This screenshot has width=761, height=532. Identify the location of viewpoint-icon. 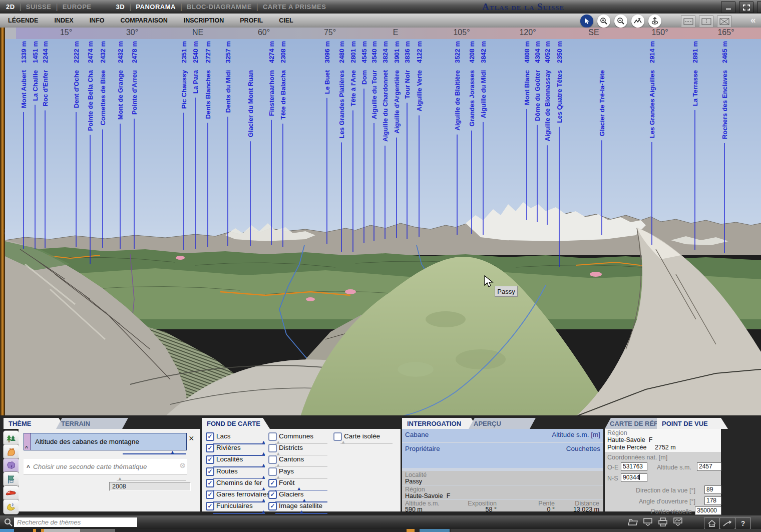
(655, 21).